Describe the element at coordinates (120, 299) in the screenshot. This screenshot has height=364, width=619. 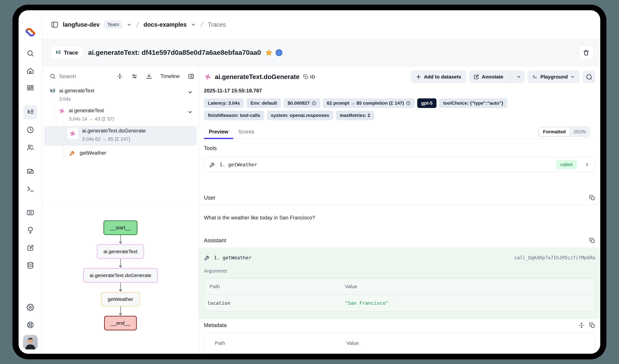
I see `graph-node-getweather: getWeather` at that location.